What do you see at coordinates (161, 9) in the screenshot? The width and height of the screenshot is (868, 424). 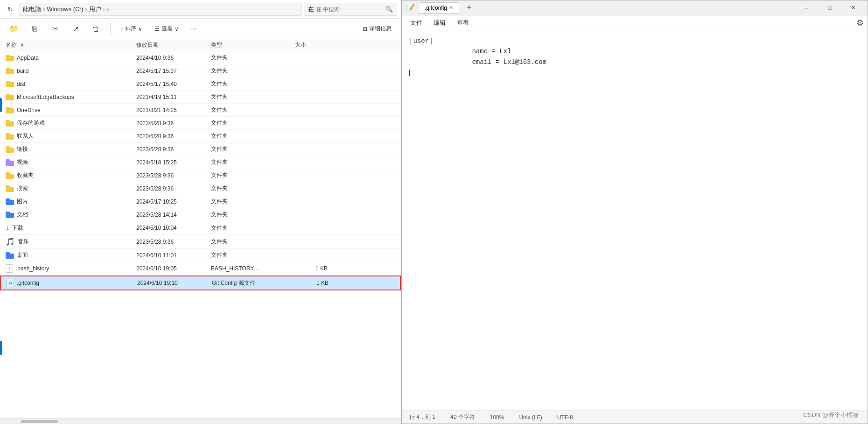 I see `breadcrumb: 此电脑 › Windows (C:) › 用户 › ›` at bounding box center [161, 9].